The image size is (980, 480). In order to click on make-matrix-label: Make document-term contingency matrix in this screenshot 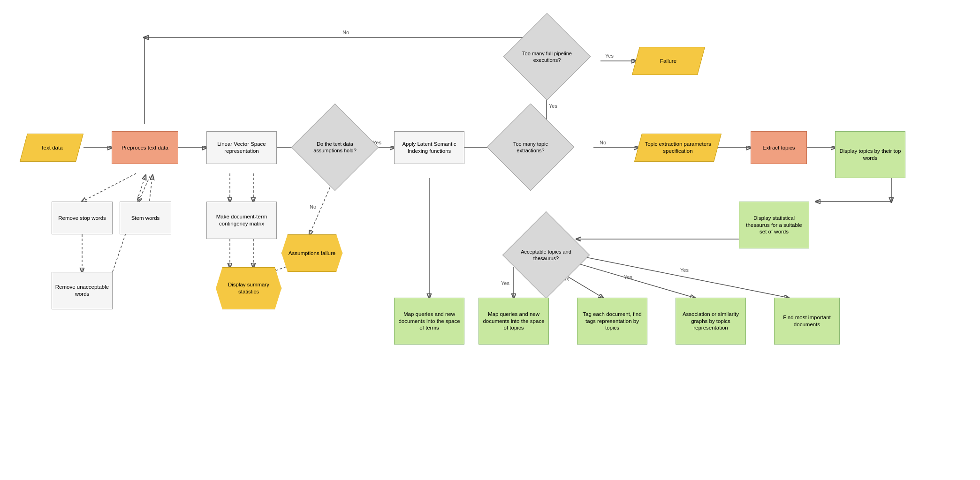, I will do `click(242, 220)`.